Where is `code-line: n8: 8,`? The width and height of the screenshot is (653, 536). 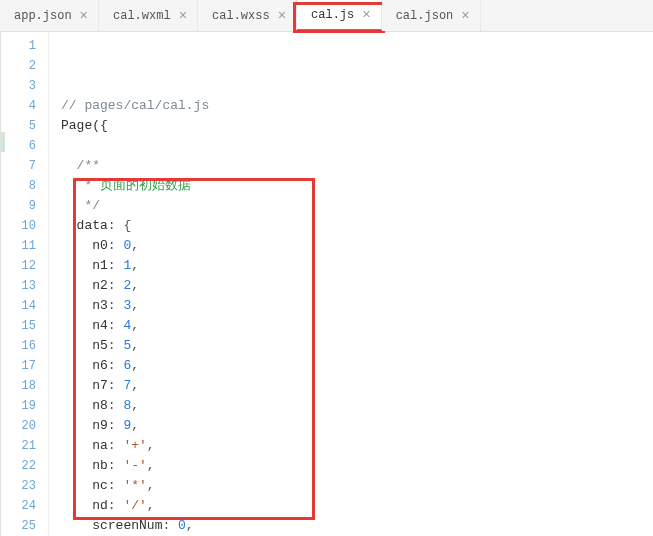
code-line: n8: 8, is located at coordinates (357, 406).